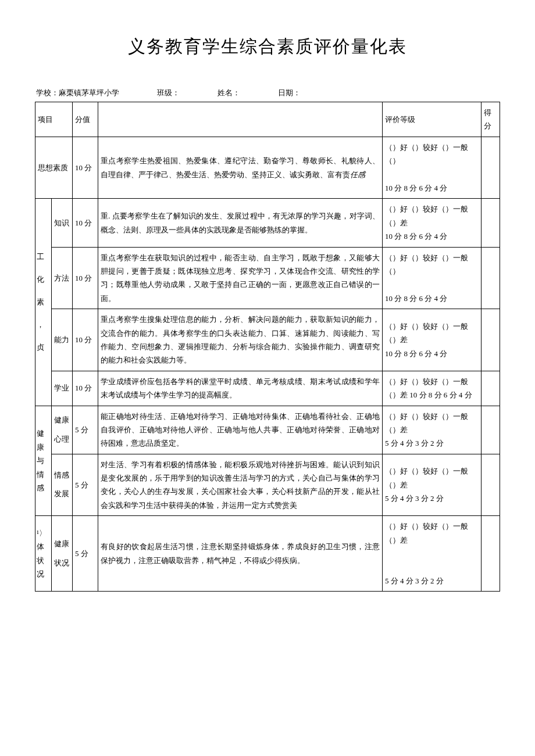  I want to click on header-project: 项目, so click(54, 120).